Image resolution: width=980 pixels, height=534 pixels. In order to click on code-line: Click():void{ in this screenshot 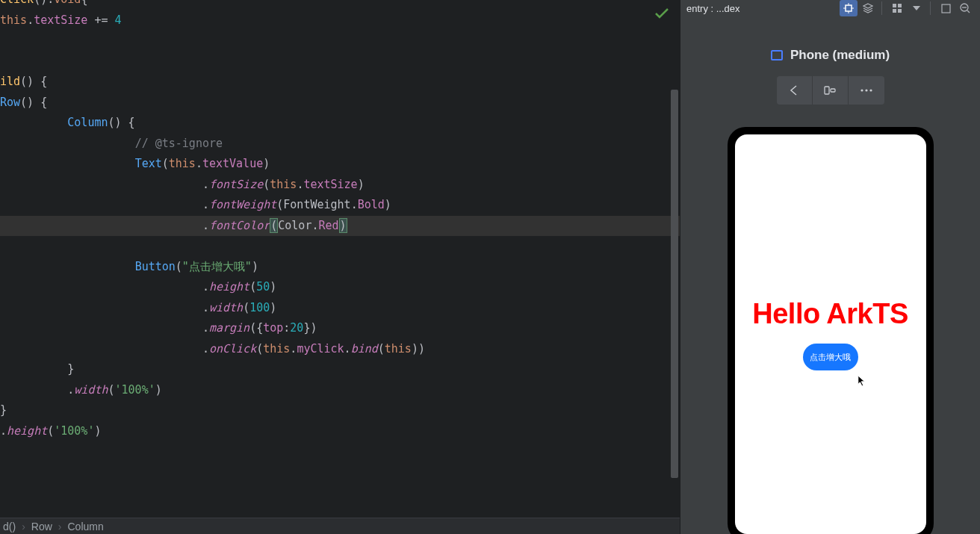, I will do `click(340, 5)`.